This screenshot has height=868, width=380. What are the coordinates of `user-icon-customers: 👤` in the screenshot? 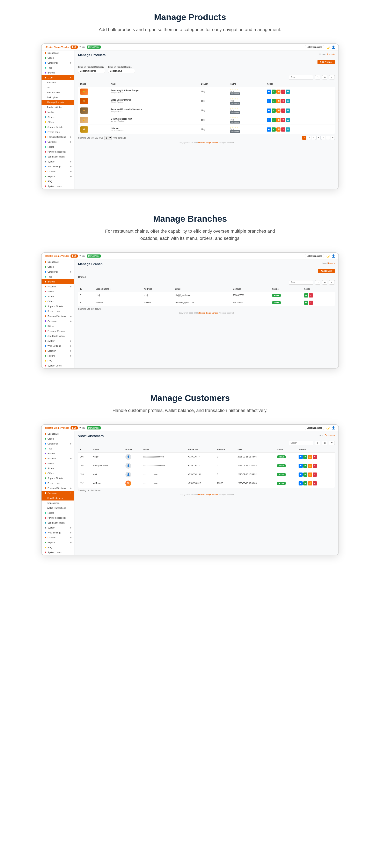 It's located at (333, 428).